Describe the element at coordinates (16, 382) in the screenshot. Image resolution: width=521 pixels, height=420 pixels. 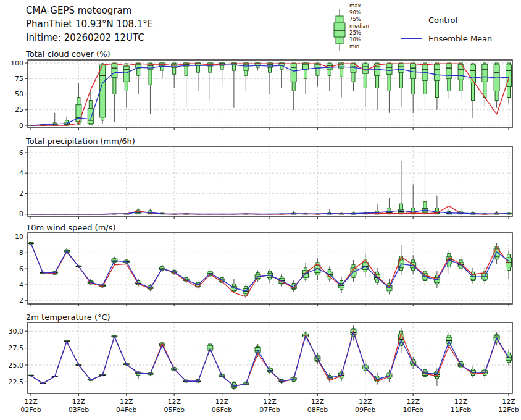
I see `y-tick-label: 22.5` at that location.